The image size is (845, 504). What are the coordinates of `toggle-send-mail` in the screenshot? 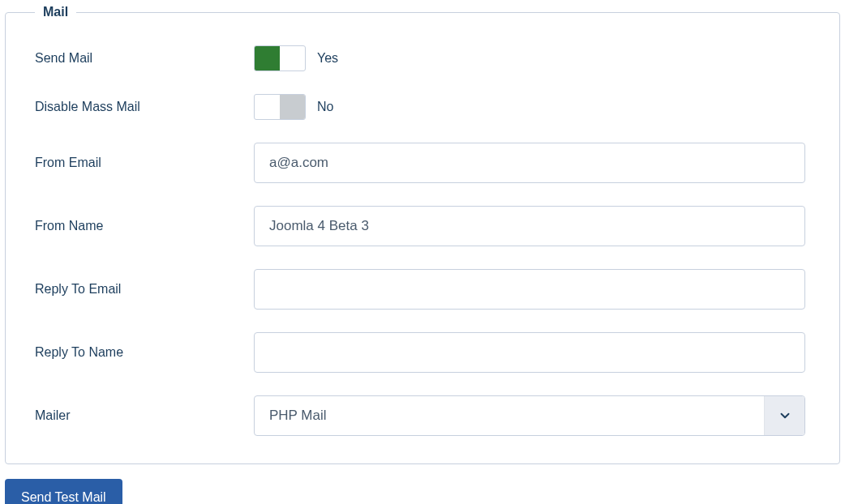 It's located at (280, 58).